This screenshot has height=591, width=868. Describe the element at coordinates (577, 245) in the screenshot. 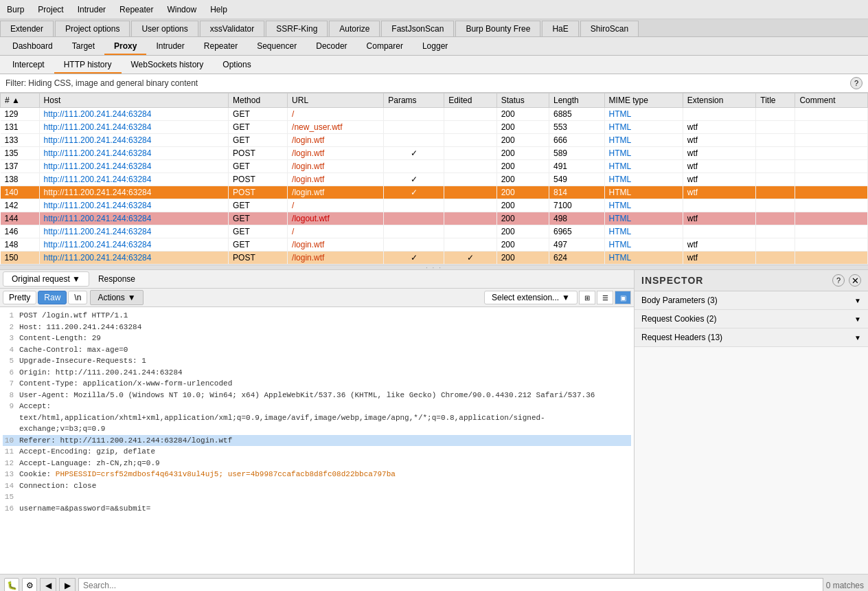

I see `cell-length: 497` at that location.